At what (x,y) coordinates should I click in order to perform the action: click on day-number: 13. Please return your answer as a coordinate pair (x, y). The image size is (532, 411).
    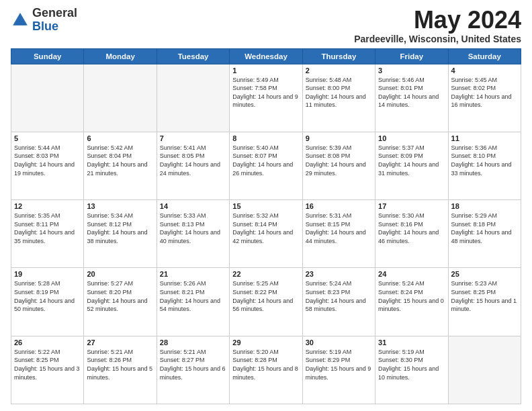
    Looking at the image, I should click on (120, 206).